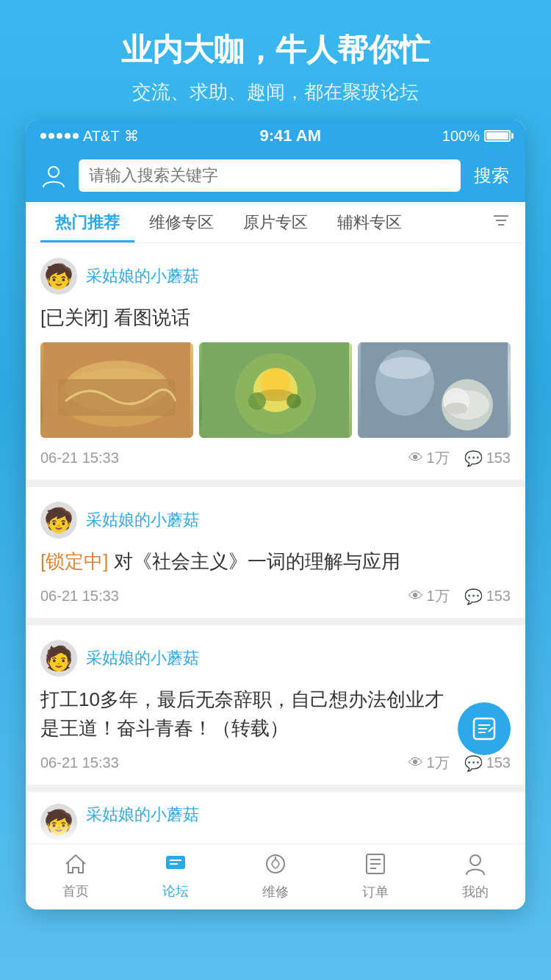  I want to click on post-title-2: [锁定中] 对《社会主义》一词的理解与应用, so click(276, 561).